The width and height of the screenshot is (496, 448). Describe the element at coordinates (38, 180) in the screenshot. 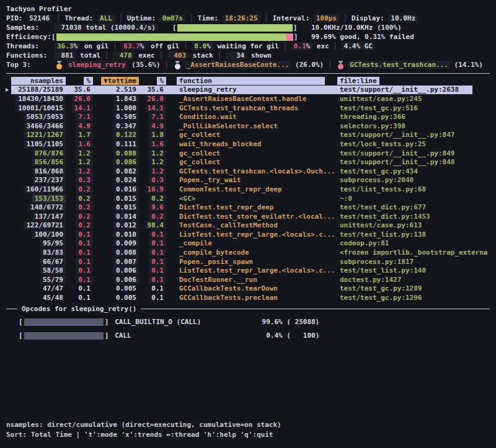

I see `nsamples-cell: 237/237` at that location.